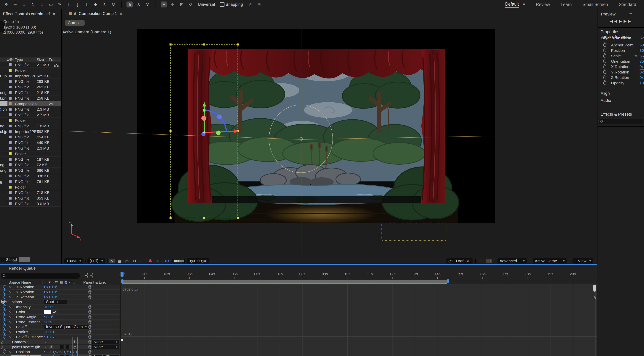  I want to click on project-item-row: t.png PNG file 259 KB, so click(30, 98).